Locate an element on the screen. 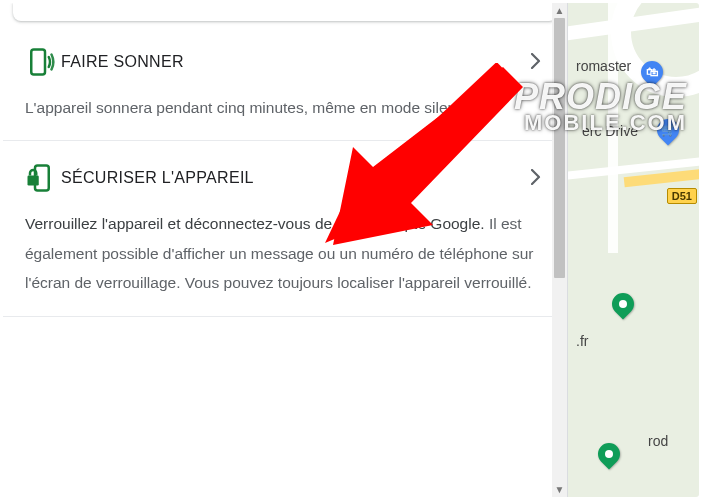  section-header: FAIRE SONNER is located at coordinates (285, 62).